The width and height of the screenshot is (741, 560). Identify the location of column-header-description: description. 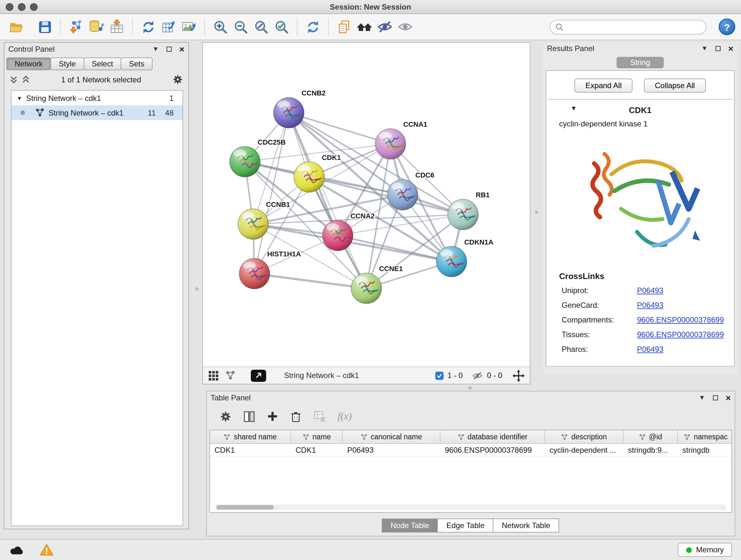
(584, 437).